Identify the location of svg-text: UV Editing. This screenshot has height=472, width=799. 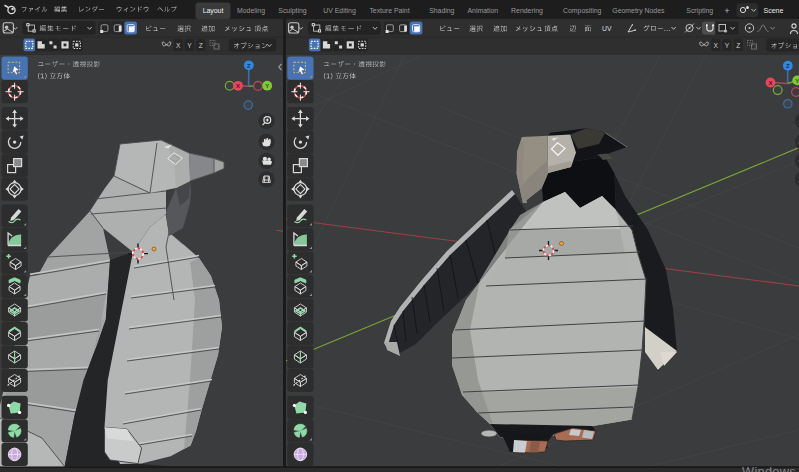
(340, 11).